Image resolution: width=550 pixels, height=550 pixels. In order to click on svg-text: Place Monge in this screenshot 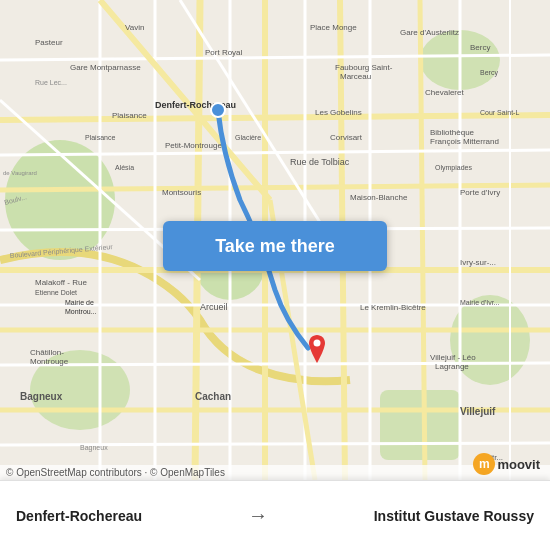, I will do `click(334, 28)`.